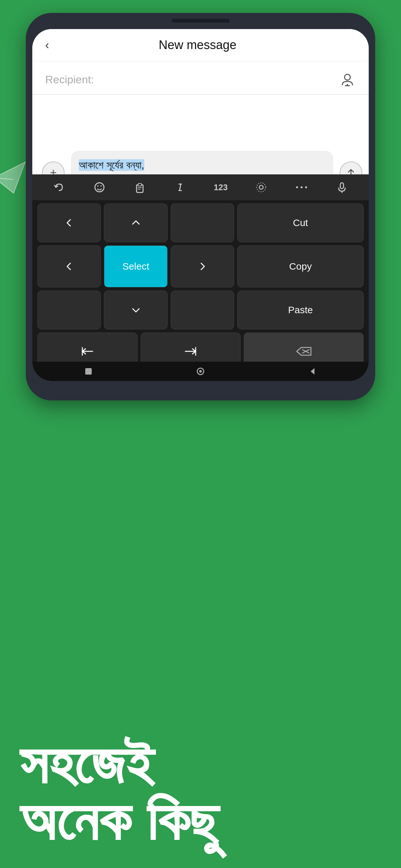  I want to click on key-row-2: Select Copy, so click(201, 266).